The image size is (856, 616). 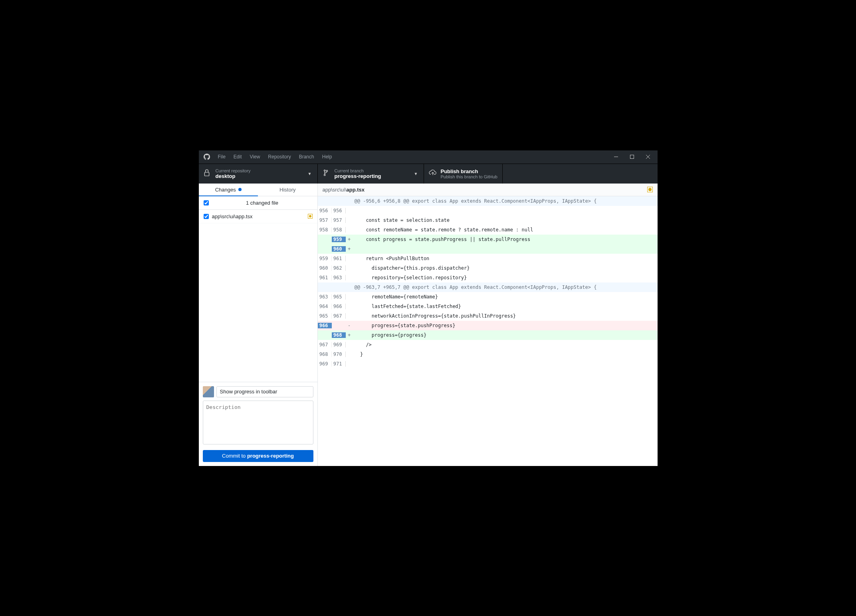 What do you see at coordinates (632, 157) in the screenshot?
I see `window-controls` at bounding box center [632, 157].